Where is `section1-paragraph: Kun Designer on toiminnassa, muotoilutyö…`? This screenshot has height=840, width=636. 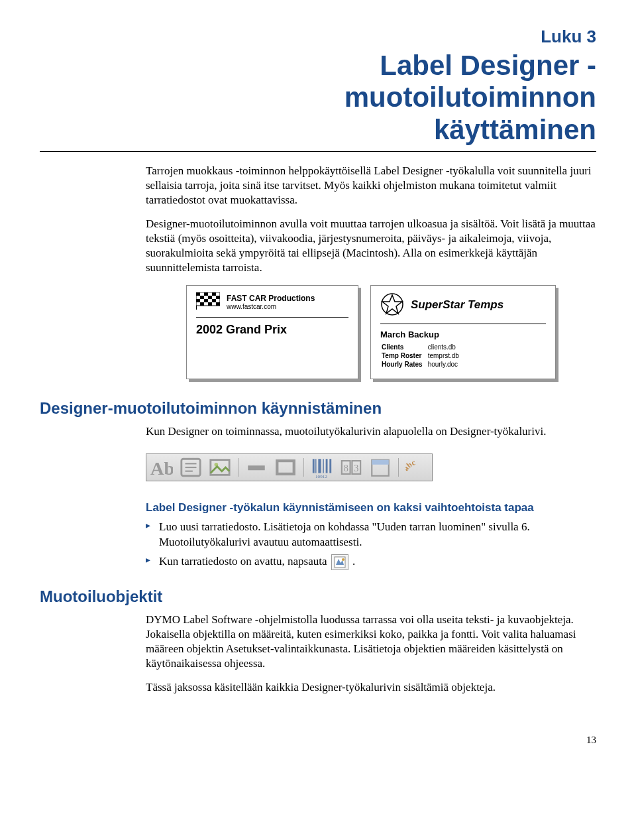 section1-paragraph: Kun Designer on toiminnassa, muotoilutyö… is located at coordinates (371, 432).